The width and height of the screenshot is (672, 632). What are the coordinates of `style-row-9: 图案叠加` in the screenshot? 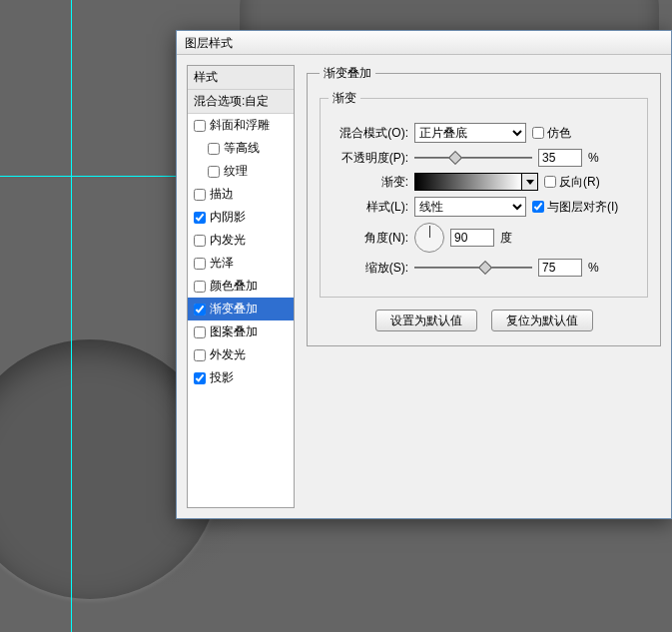 It's located at (241, 331).